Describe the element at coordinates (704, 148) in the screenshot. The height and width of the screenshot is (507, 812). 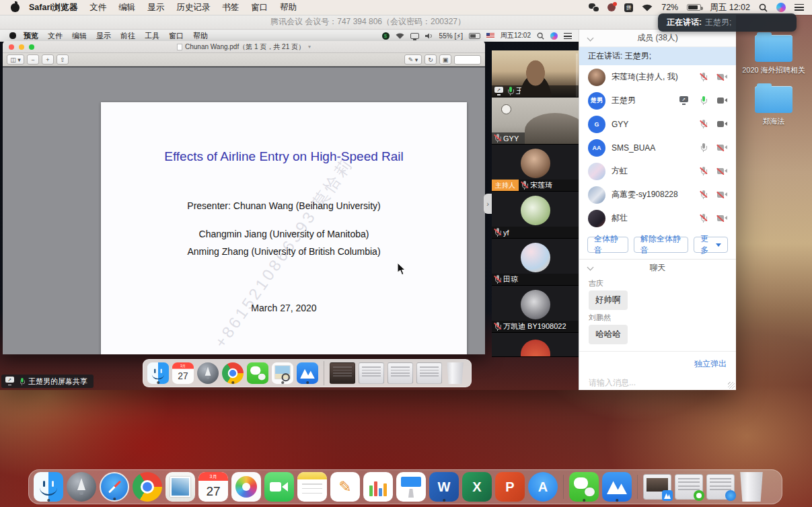
I see `mic-icon` at that location.